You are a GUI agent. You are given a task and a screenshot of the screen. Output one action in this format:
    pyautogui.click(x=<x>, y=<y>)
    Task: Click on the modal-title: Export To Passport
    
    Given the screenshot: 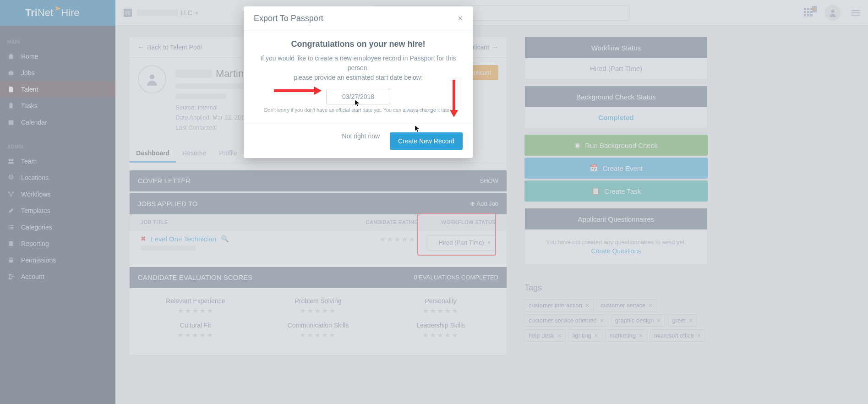 What is the action you would take?
    pyautogui.click(x=289, y=18)
    